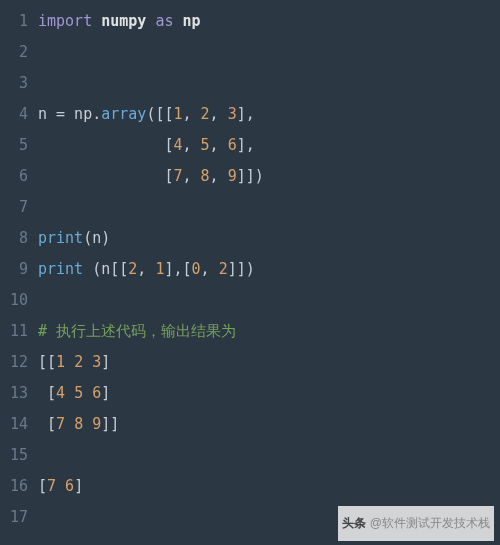 The image size is (500, 545). I want to click on line-number: 13, so click(14, 394).